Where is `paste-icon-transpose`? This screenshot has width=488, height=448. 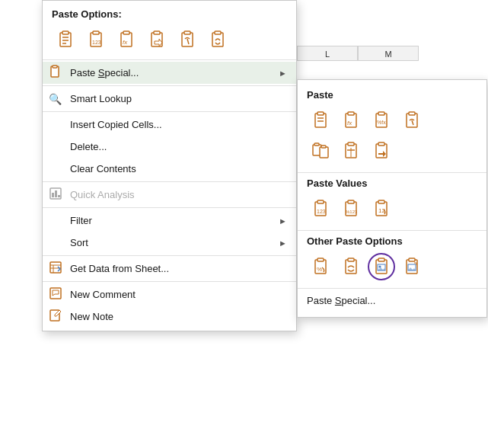 paste-icon-transpose is located at coordinates (157, 40).